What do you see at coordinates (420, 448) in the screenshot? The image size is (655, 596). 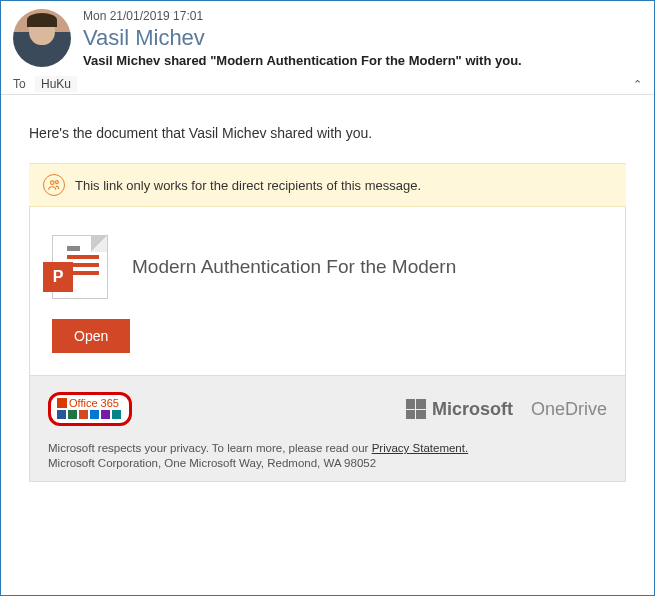 I see `privacy-link: Privacy Statement.` at bounding box center [420, 448].